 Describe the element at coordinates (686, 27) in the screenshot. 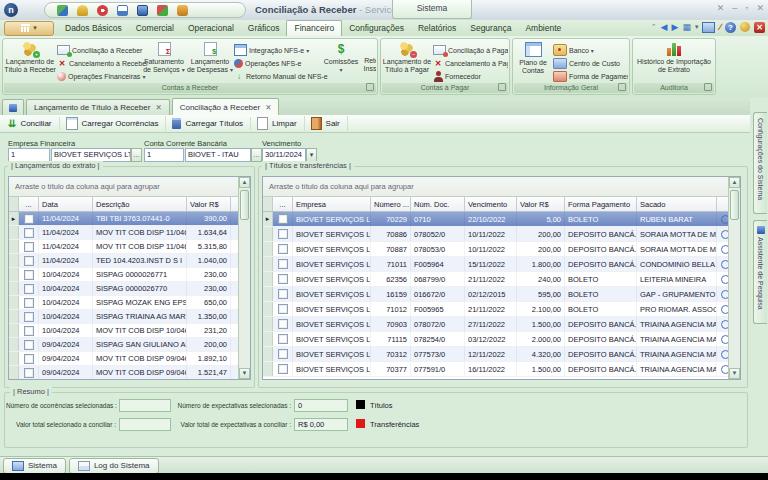

I see `window-switch-icon: ▦` at that location.